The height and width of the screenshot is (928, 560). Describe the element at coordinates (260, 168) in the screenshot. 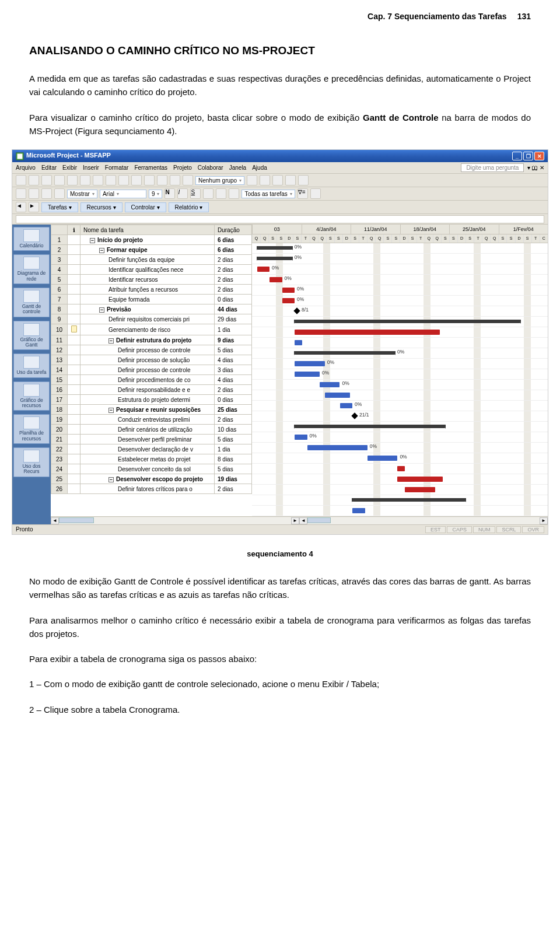

I see `menu-ajuda: Ajuda` at that location.